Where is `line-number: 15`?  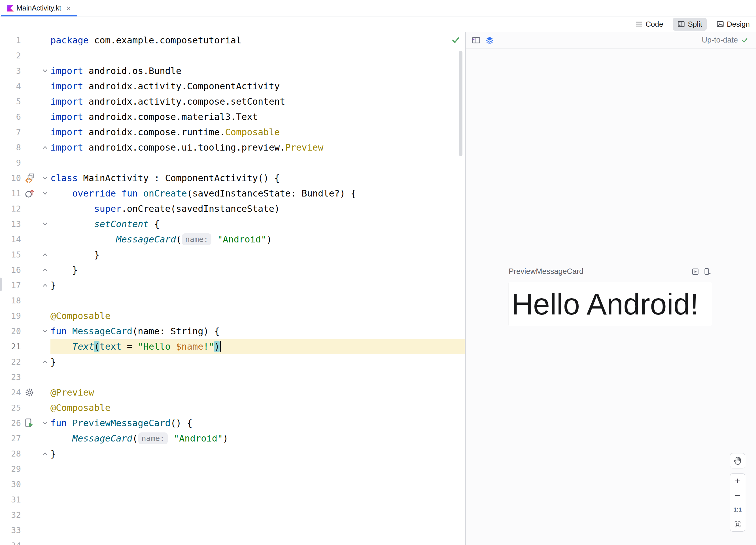 line-number: 15 is located at coordinates (11, 255).